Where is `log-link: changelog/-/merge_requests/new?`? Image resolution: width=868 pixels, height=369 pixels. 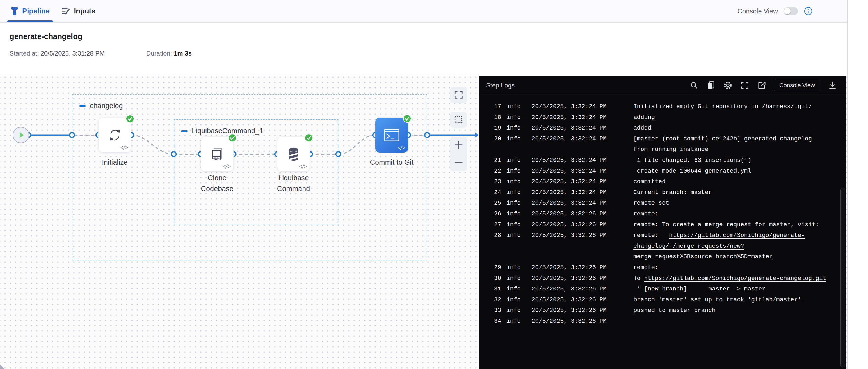 log-link: changelog/-/merge_requests/new? is located at coordinates (689, 246).